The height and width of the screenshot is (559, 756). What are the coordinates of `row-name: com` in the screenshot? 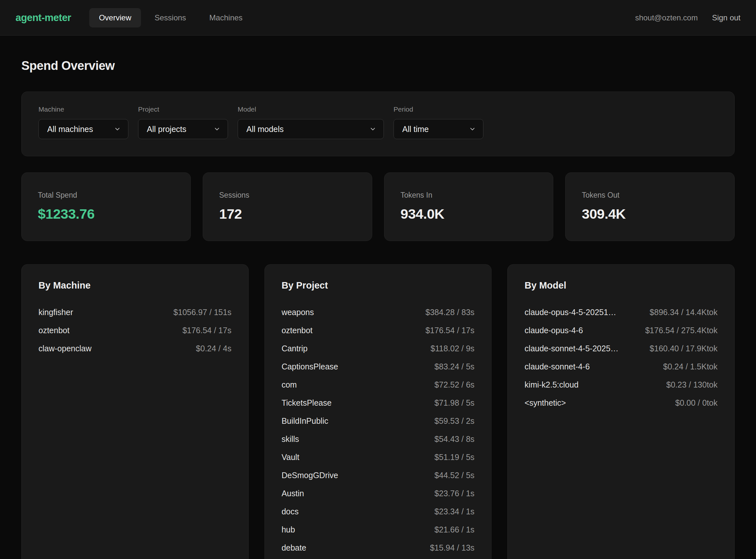 It's located at (354, 385).